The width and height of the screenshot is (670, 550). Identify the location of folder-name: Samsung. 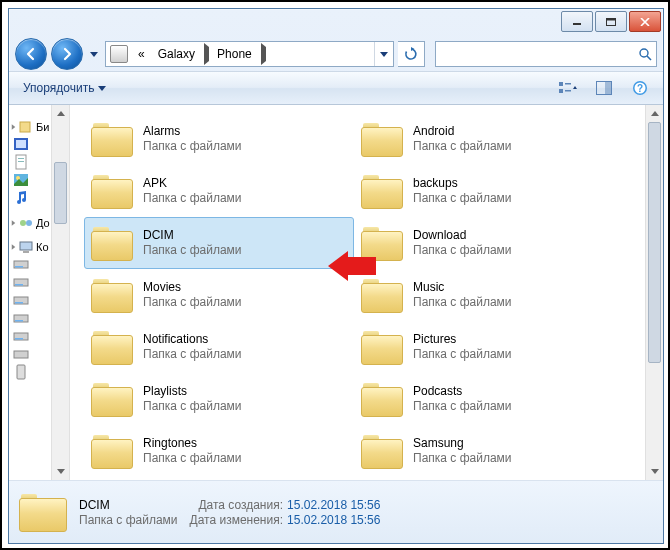
(462, 444).